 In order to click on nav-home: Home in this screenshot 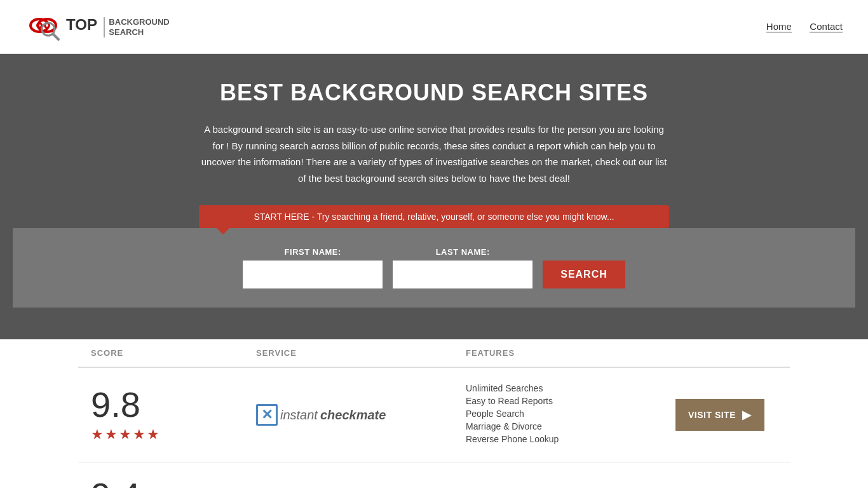, I will do `click(779, 27)`.